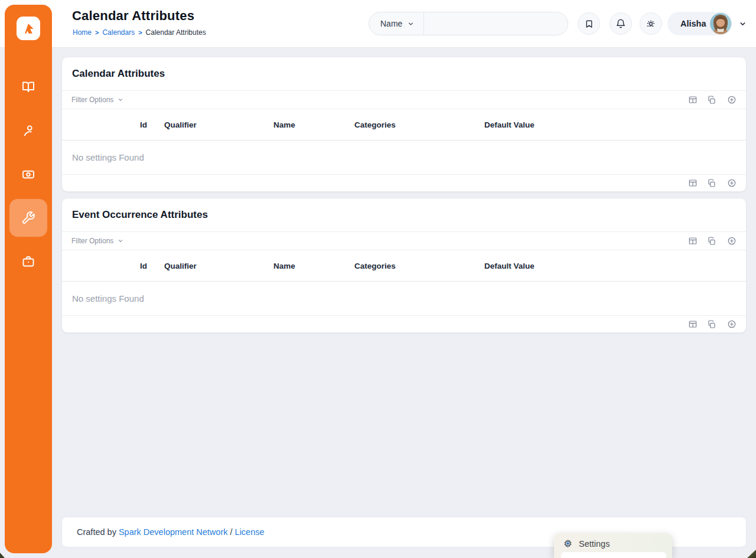 This screenshot has height=558, width=756. What do you see at coordinates (613, 546) in the screenshot?
I see `settings-popup: Settings` at bounding box center [613, 546].